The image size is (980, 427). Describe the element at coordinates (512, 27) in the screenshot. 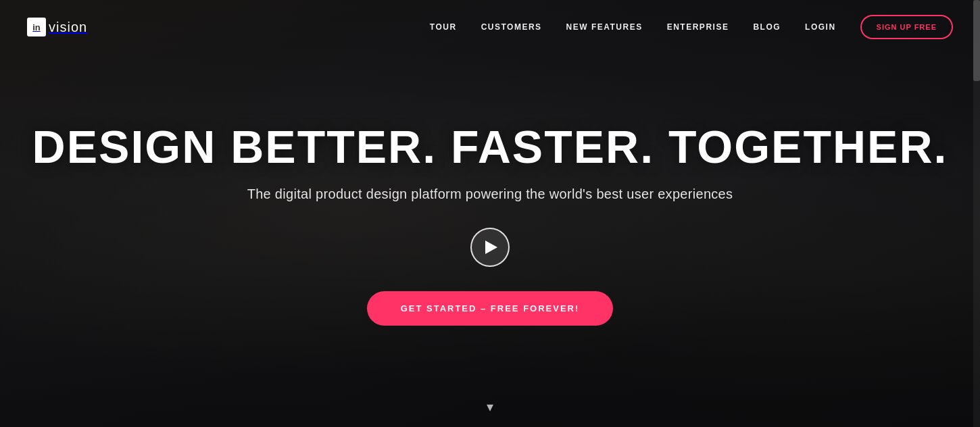

I see `nav-link-customers: CUSTOMERS` at that location.